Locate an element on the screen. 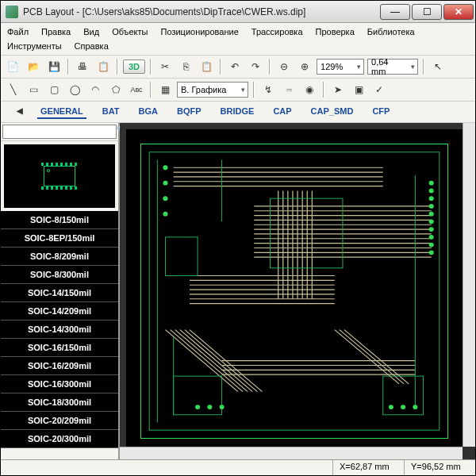 This screenshot has width=476, height=476. close-button: ✕ is located at coordinates (459, 12).